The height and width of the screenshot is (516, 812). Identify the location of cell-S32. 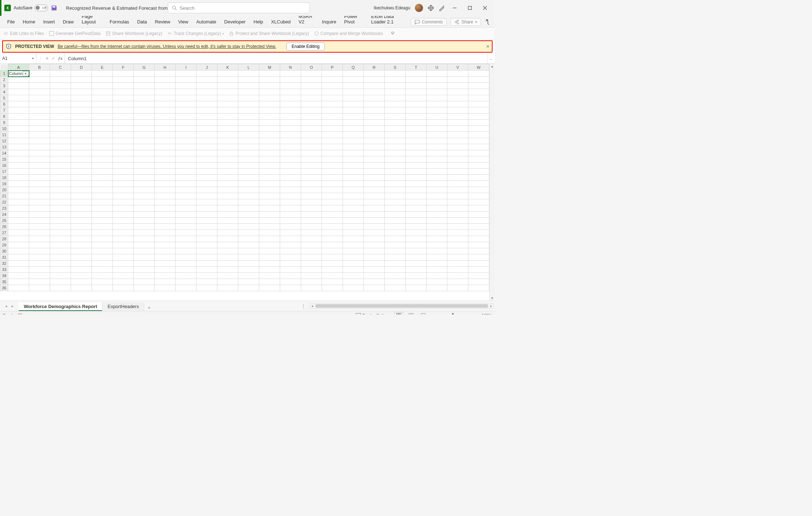
(395, 264).